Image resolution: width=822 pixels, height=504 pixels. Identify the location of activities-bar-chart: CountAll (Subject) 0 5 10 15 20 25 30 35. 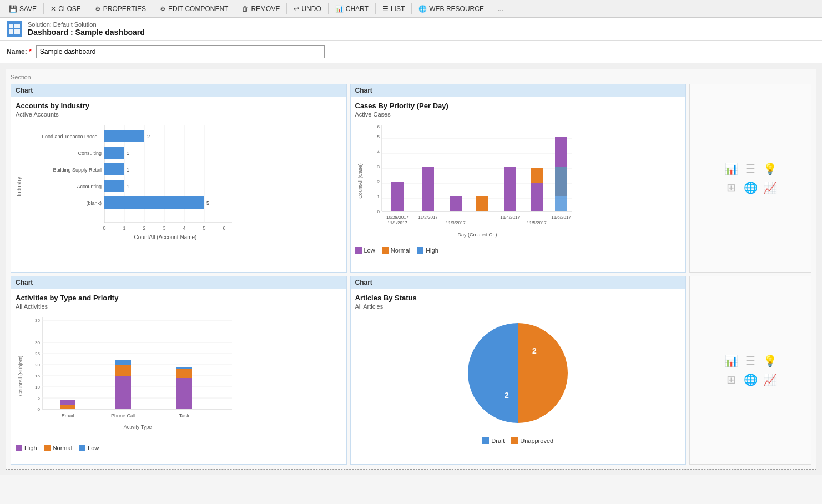
(127, 376).